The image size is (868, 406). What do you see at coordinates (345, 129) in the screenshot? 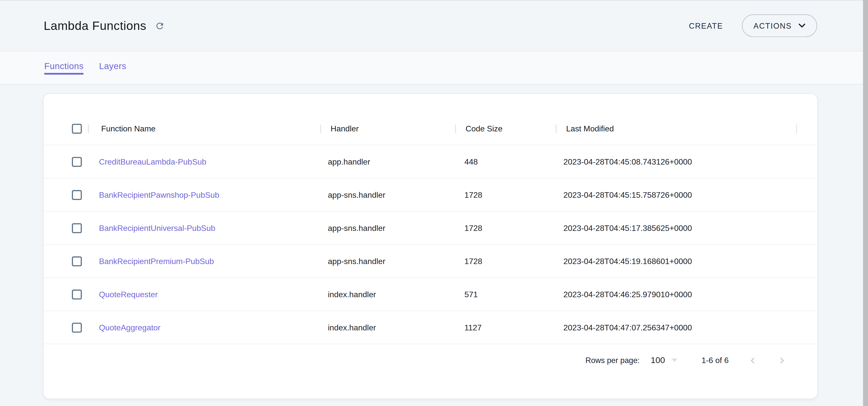
I see `column-header-label: Handler` at bounding box center [345, 129].